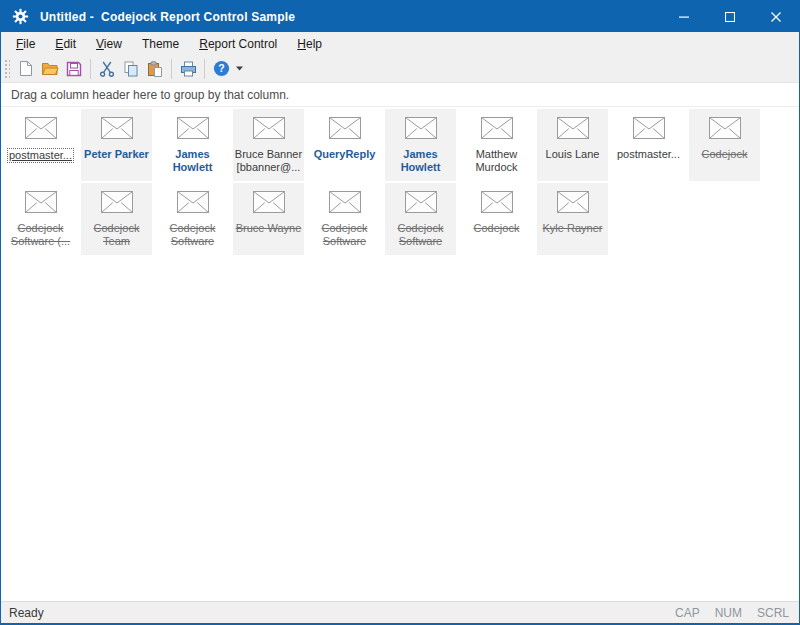  Describe the element at coordinates (730, 16) in the screenshot. I see `maximize-button` at that location.